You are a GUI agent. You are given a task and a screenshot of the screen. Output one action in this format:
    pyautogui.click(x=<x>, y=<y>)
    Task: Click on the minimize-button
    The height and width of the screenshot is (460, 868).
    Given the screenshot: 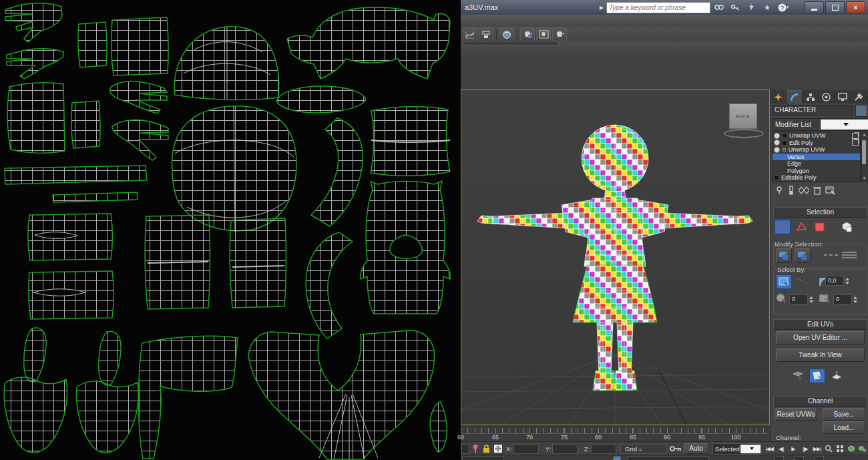 What is the action you would take?
    pyautogui.click(x=815, y=7)
    